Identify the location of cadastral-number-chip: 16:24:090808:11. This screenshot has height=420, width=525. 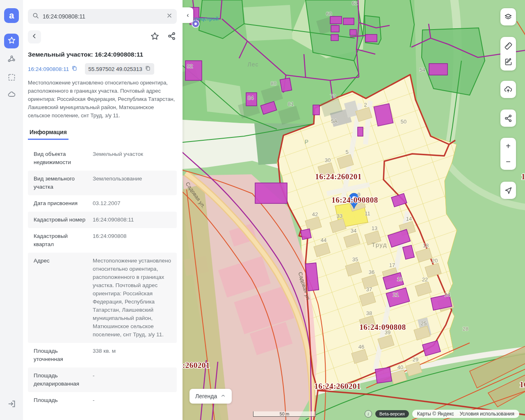
(54, 69).